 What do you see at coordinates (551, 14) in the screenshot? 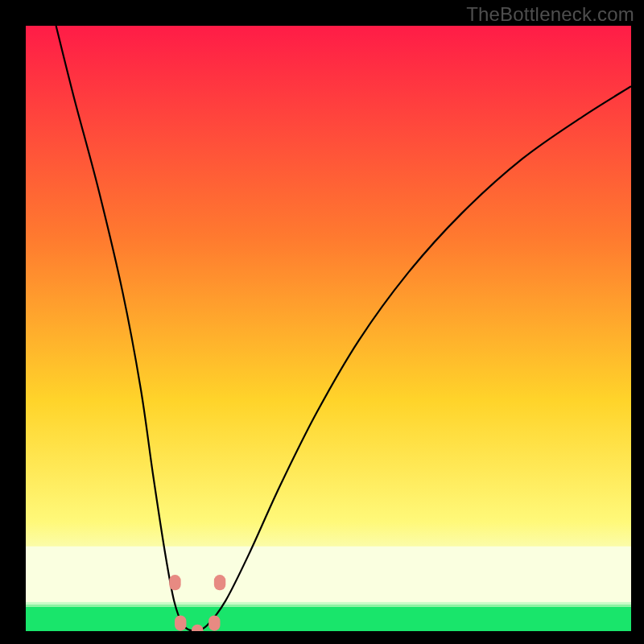
I see `watermark-text: TheBottleneck.com` at bounding box center [551, 14].